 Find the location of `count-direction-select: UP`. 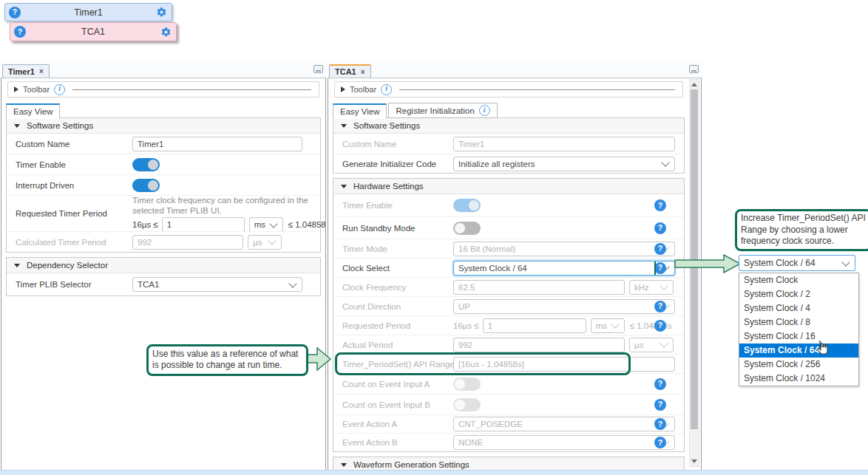

count-direction-select: UP is located at coordinates (564, 307).